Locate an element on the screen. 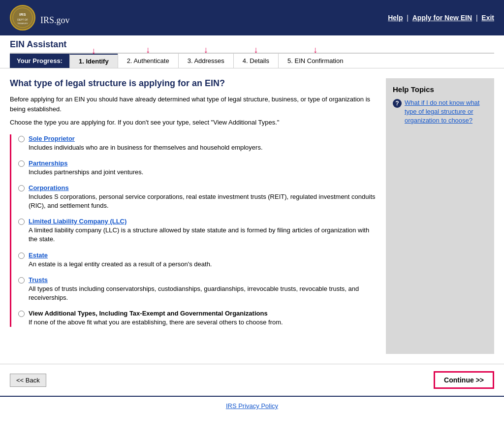 The image size is (504, 444). option-corporations: Corporations Includes S corporations, pe… is located at coordinates (197, 197).